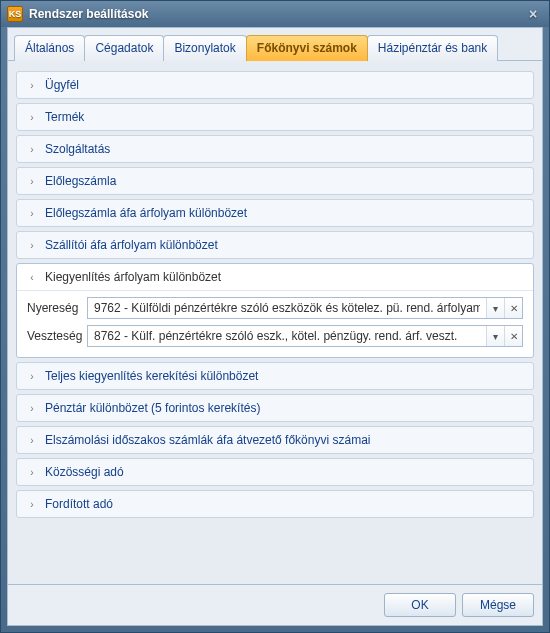 The height and width of the screenshot is (633, 550). I want to click on section-header-community-tax: › Közösségi adó, so click(275, 472).